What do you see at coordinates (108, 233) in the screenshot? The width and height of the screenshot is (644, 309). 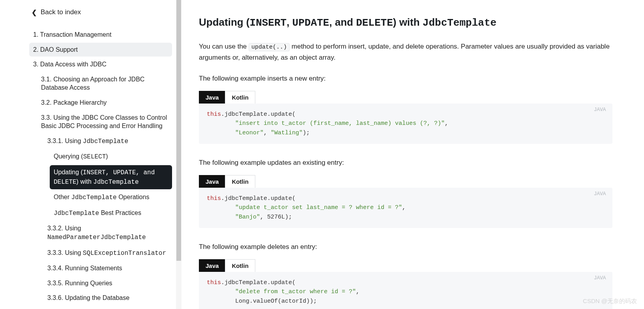 I see `nav-3-3-2: 3.3.2. Using NamedParameterJdbcTemplate` at bounding box center [108, 233].